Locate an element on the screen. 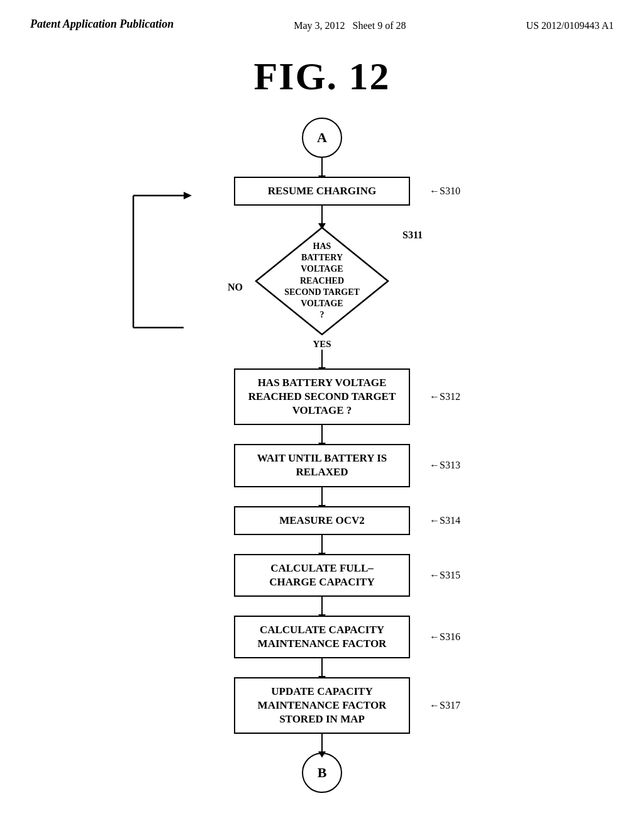  connector-a: A is located at coordinates (322, 138).